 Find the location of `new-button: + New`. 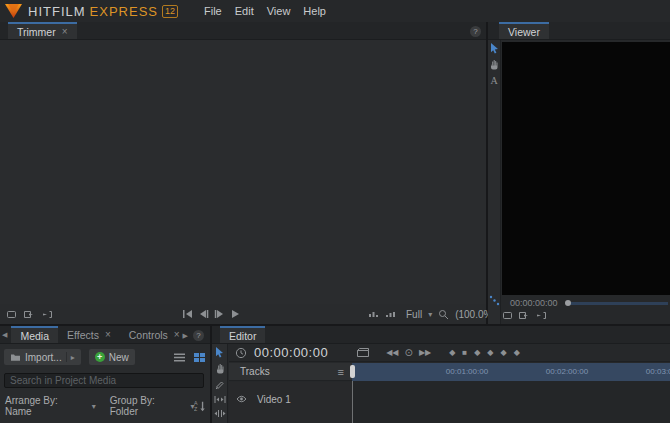

new-button: + New is located at coordinates (112, 357).